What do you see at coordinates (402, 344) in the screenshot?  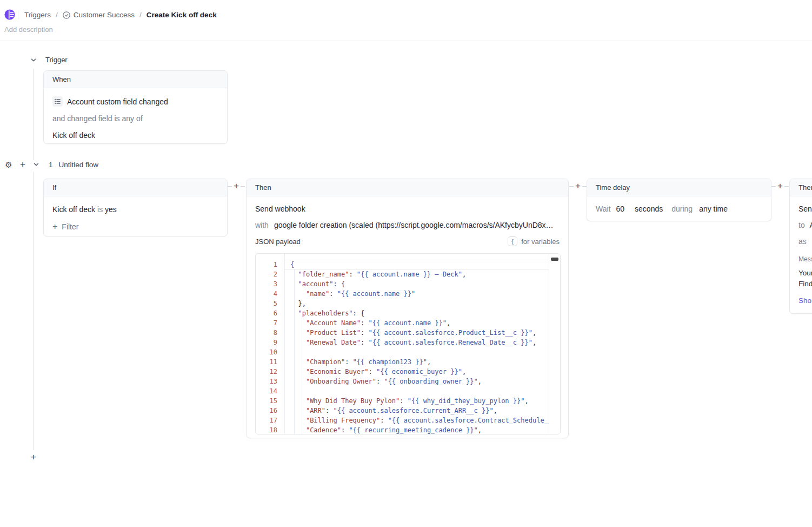 I see `code-lines: 1{2 "folder_name": "{{ account.name }} –…` at bounding box center [402, 344].